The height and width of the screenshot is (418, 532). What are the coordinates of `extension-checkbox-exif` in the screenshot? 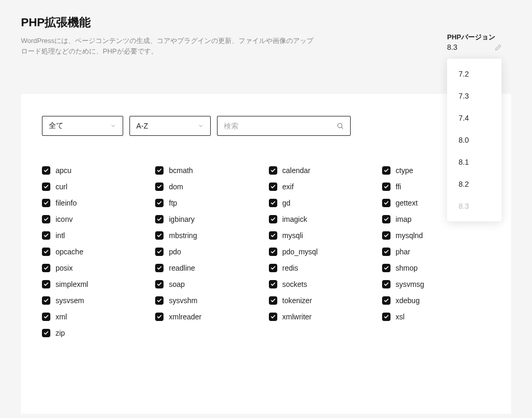 It's located at (273, 187).